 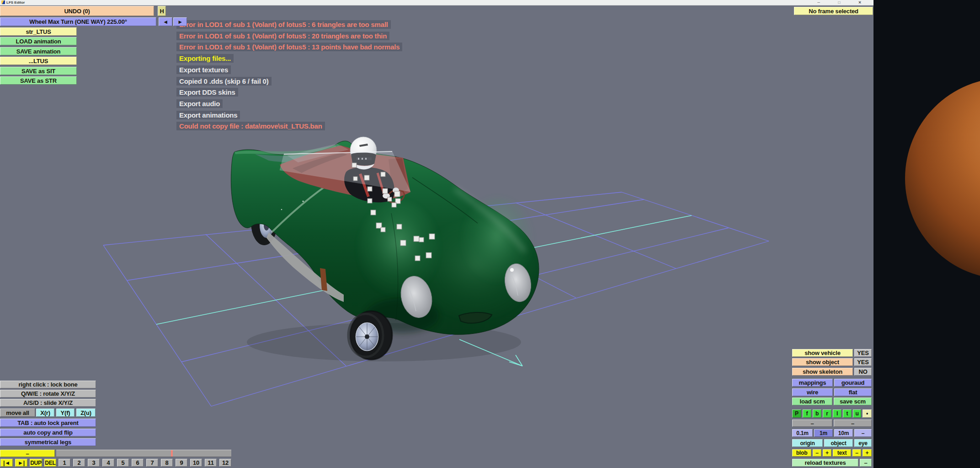 I want to click on frame-status-badge: No frame selected, so click(x=834, y=11).